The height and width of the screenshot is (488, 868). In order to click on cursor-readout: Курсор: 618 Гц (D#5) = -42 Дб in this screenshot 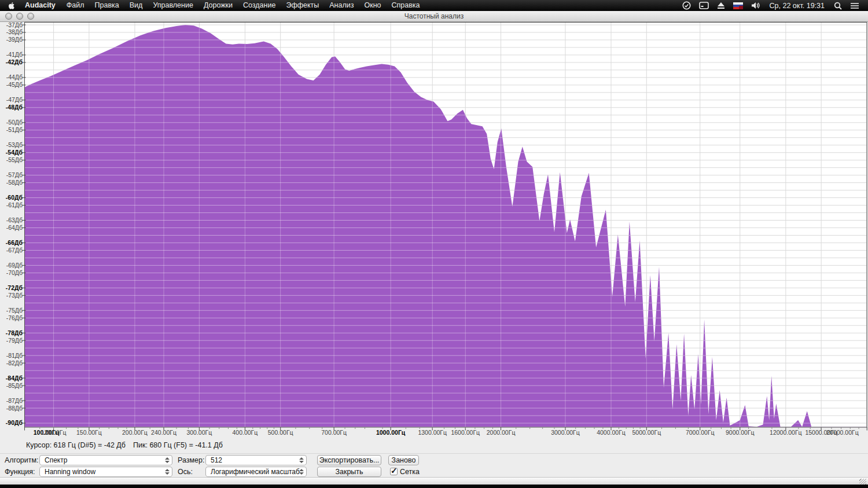, I will do `click(76, 445)`.